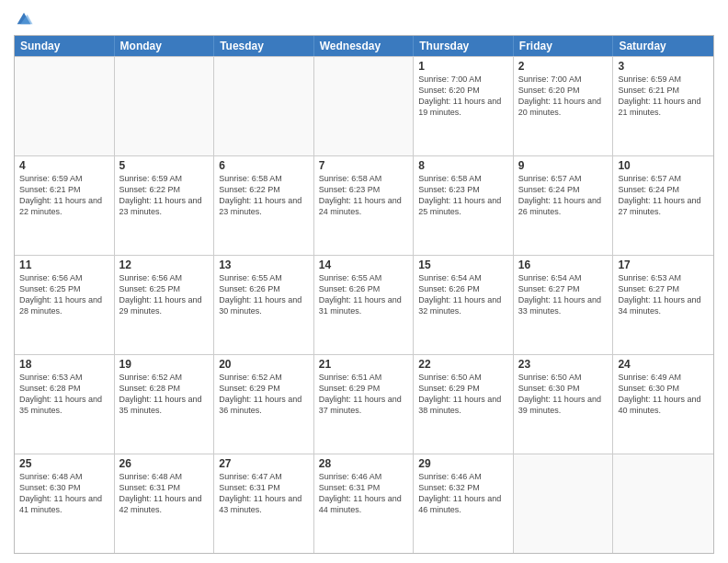 Image resolution: width=728 pixels, height=563 pixels. What do you see at coordinates (165, 305) in the screenshot?
I see `calendar-cell: 12Sunrise: 6:56 AM Sunset: 6:25 PM Dayli…` at bounding box center [165, 305].